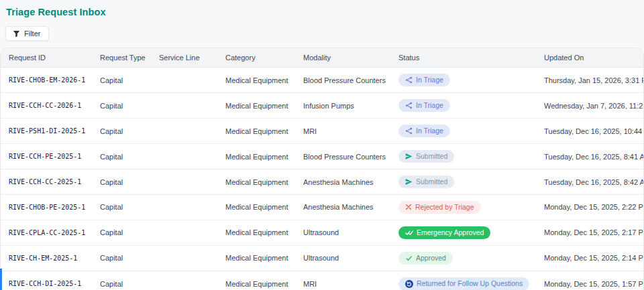 The image size is (644, 290). I want to click on updated-on-cell: Monday, Dec 15, 2025, 2:17 PM, so click(590, 232).